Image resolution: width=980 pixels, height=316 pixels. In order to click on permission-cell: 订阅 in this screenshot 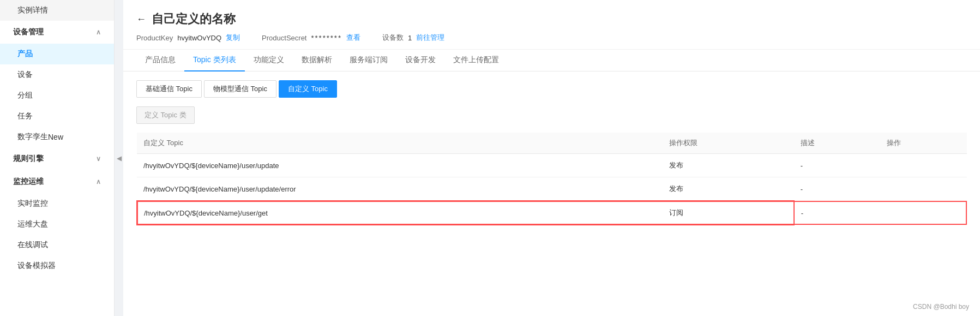, I will do `click(729, 213)`.